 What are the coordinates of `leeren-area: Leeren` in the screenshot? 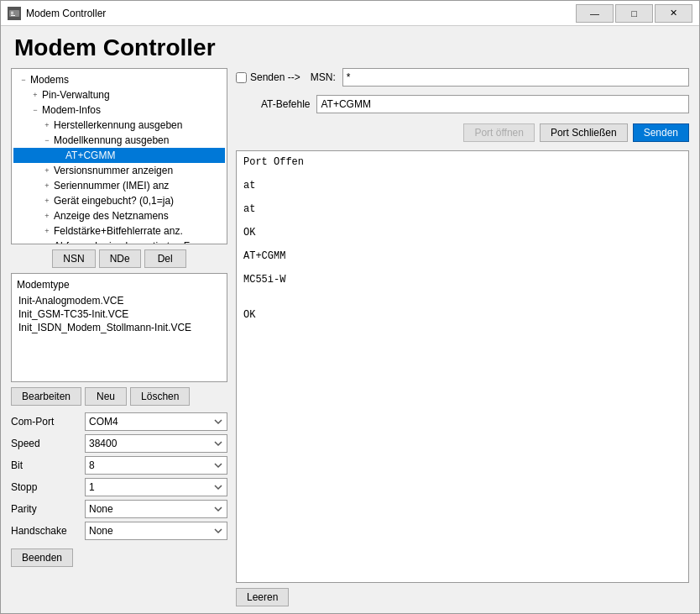 It's located at (462, 597).